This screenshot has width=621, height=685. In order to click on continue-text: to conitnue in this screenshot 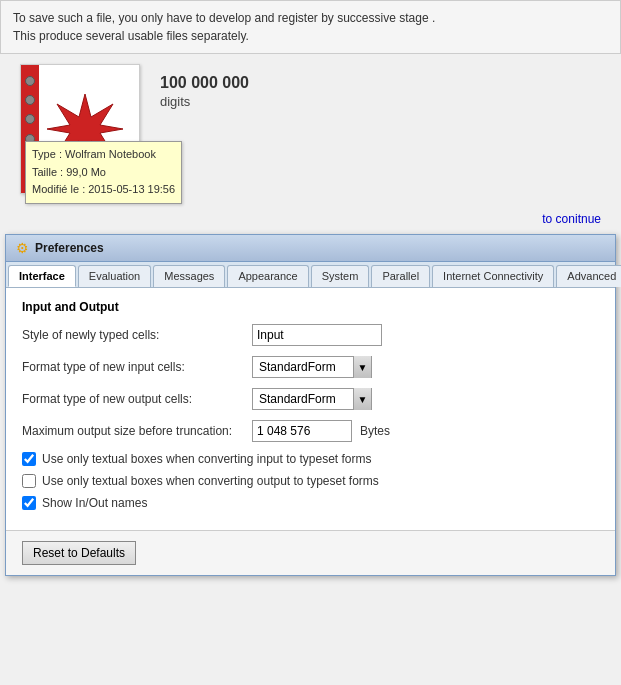, I will do `click(572, 219)`.